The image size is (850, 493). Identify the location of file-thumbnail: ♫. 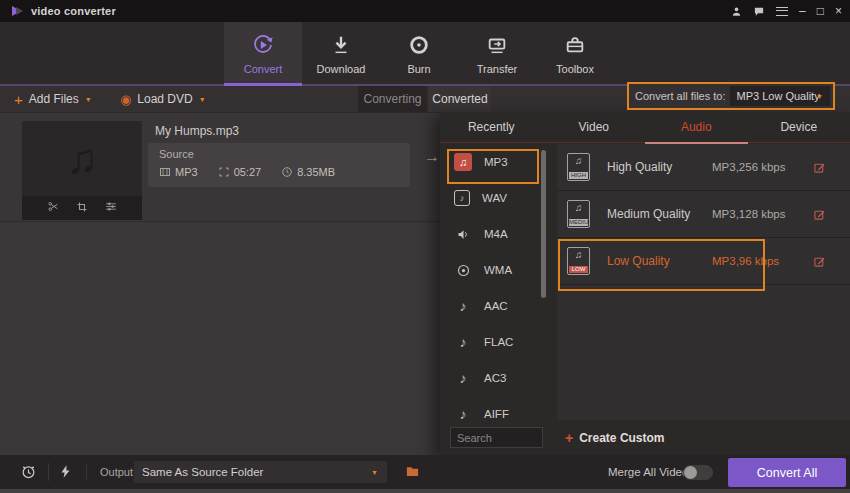
(82, 158).